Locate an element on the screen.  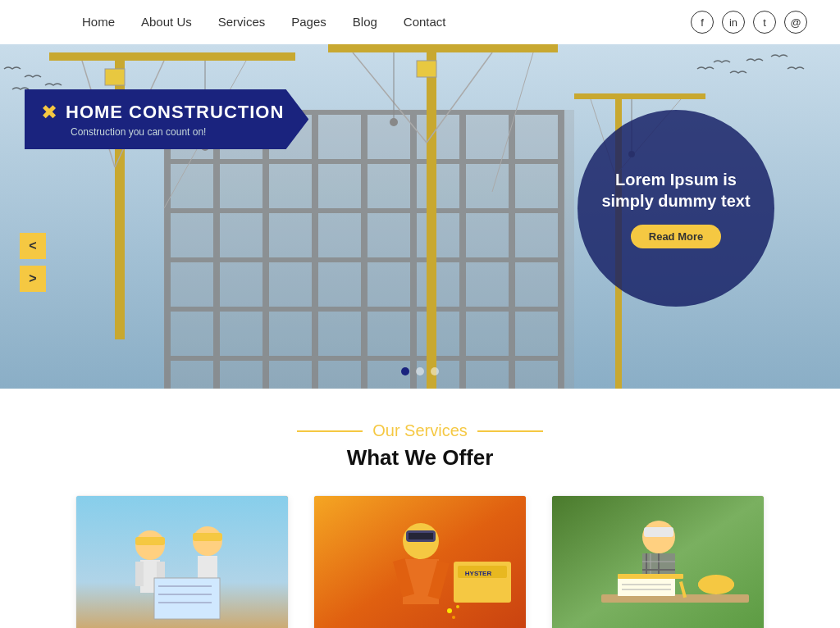
nav-item-blog: Blog is located at coordinates (365, 22).